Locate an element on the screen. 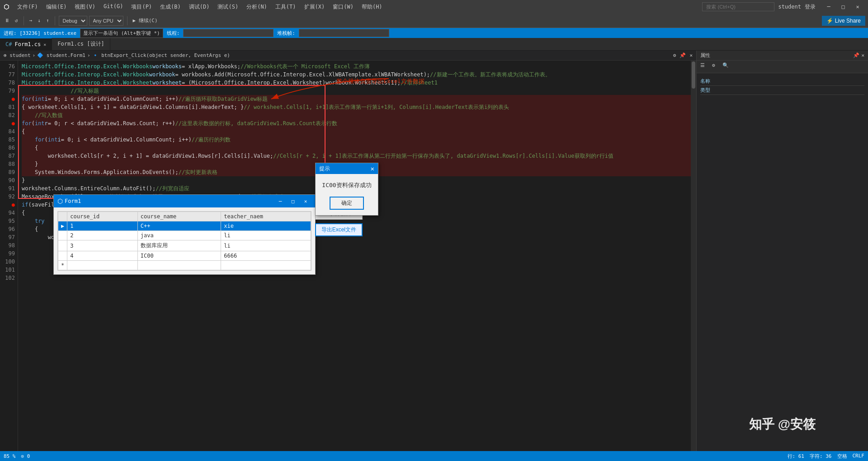 Image resolution: width=868 pixels, height=461 pixels. dialog-body: IC00资料保存成功 确定 is located at coordinates (347, 194).